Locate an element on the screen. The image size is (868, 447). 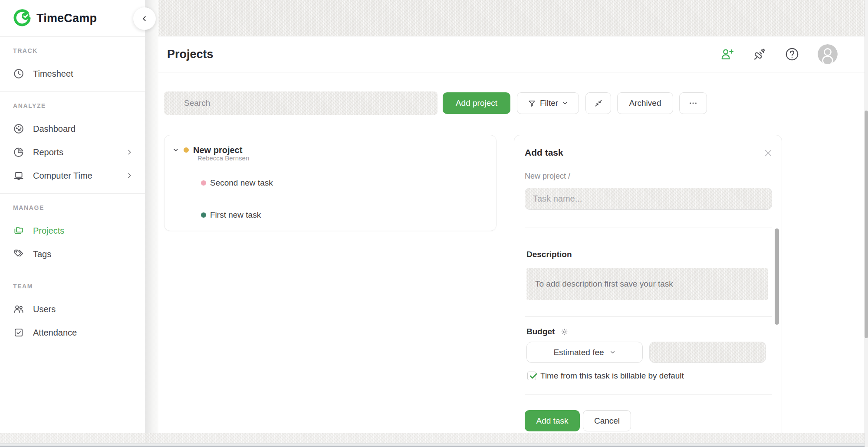
tags-icon is located at coordinates (19, 254).